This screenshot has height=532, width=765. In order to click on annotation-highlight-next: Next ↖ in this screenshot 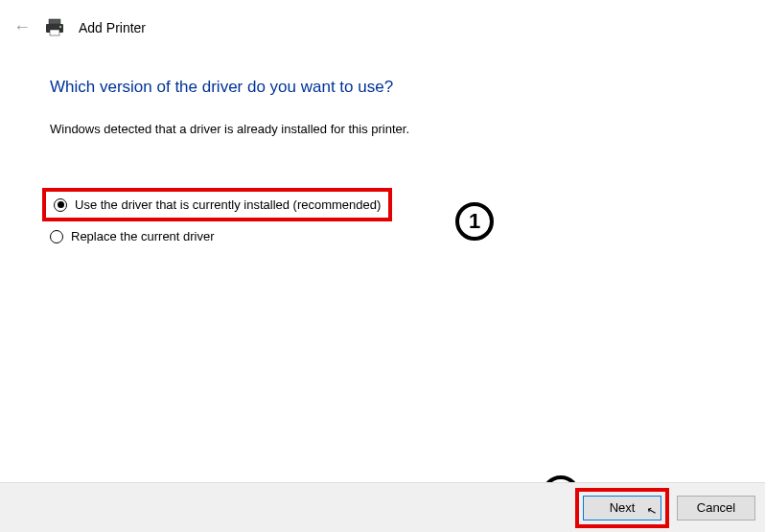, I will do `click(622, 508)`.